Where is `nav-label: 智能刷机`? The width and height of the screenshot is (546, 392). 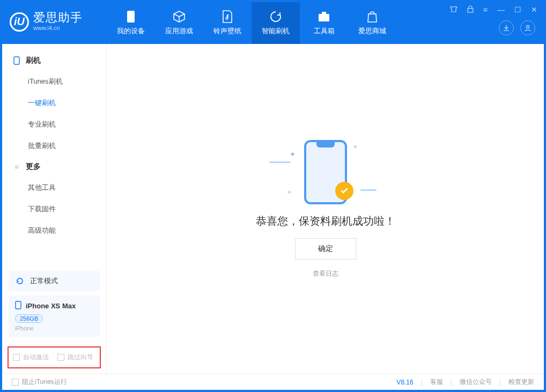
nav-label: 智能刷机 is located at coordinates (276, 31).